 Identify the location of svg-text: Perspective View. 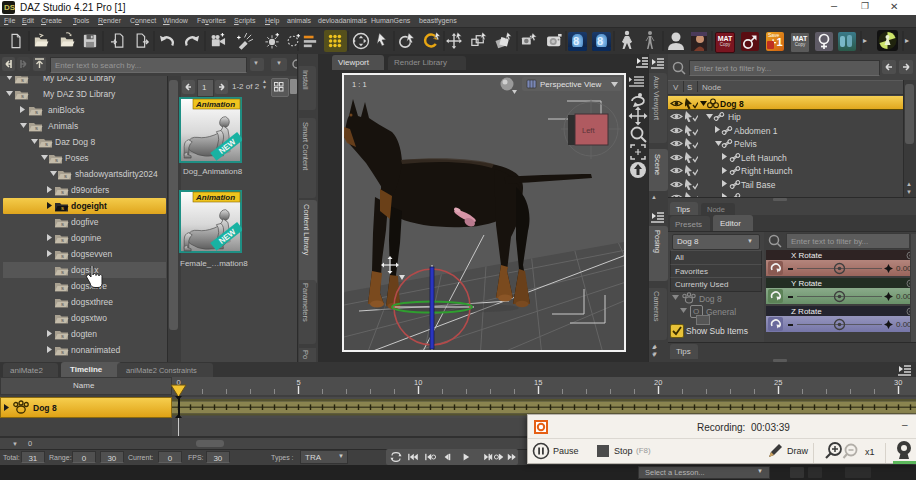
(570, 84).